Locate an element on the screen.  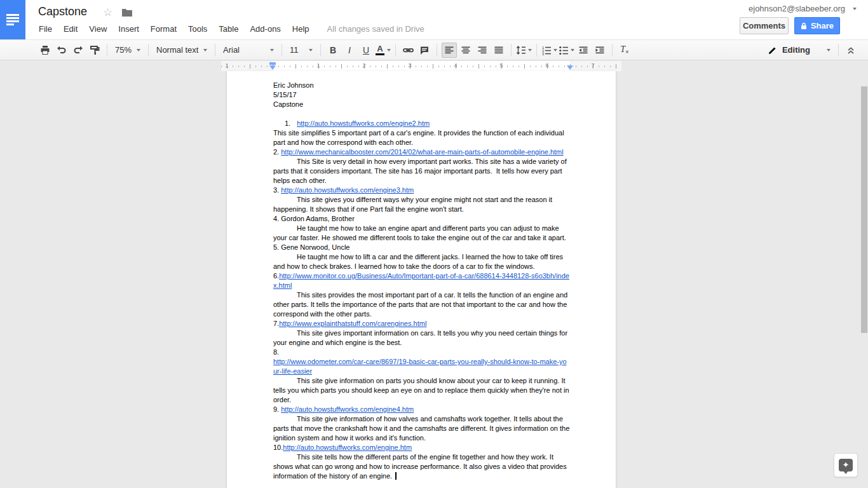
doc-line: This site simplifies 5 important part of… is located at coordinates (445, 133).